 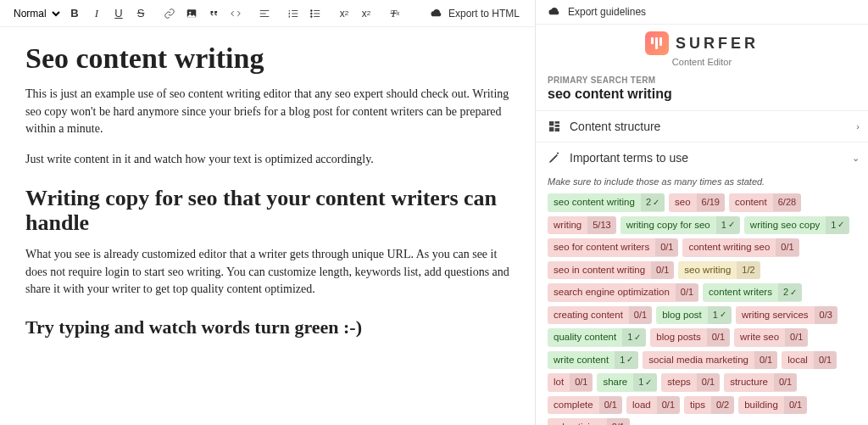 What do you see at coordinates (653, 405) in the screenshot?
I see `term-chip: load0/1` at bounding box center [653, 405].